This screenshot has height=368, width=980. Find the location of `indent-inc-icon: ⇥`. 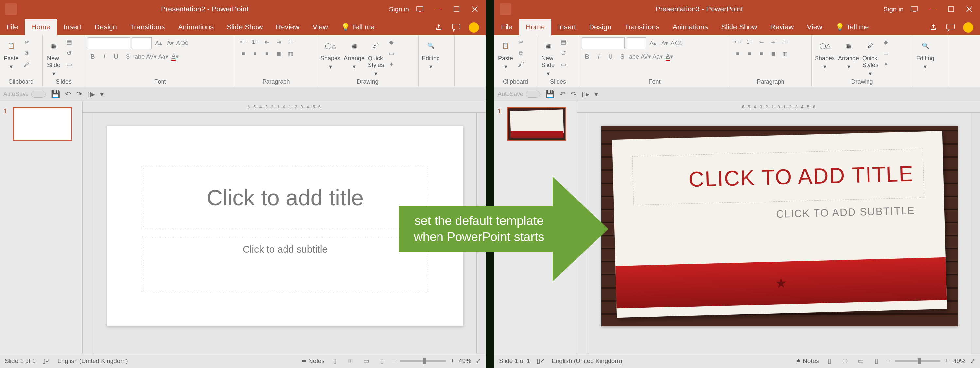

indent-inc-icon: ⇥ is located at coordinates (773, 42).